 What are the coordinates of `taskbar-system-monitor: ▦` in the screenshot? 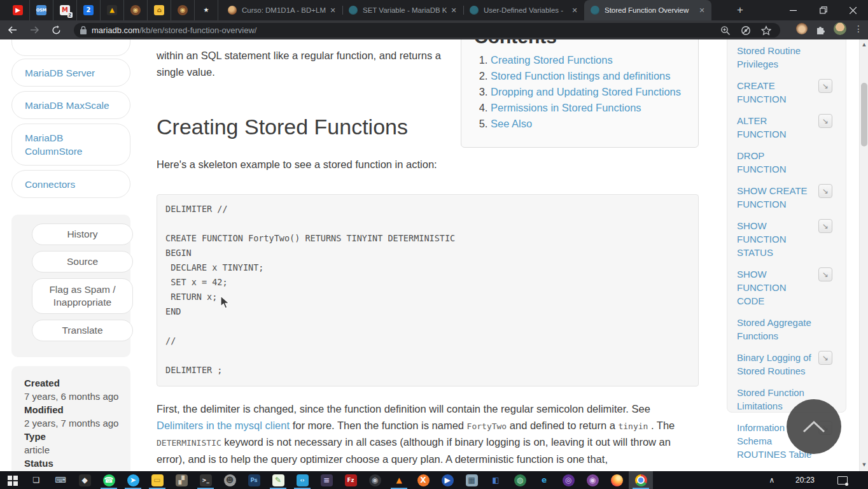 It's located at (472, 480).